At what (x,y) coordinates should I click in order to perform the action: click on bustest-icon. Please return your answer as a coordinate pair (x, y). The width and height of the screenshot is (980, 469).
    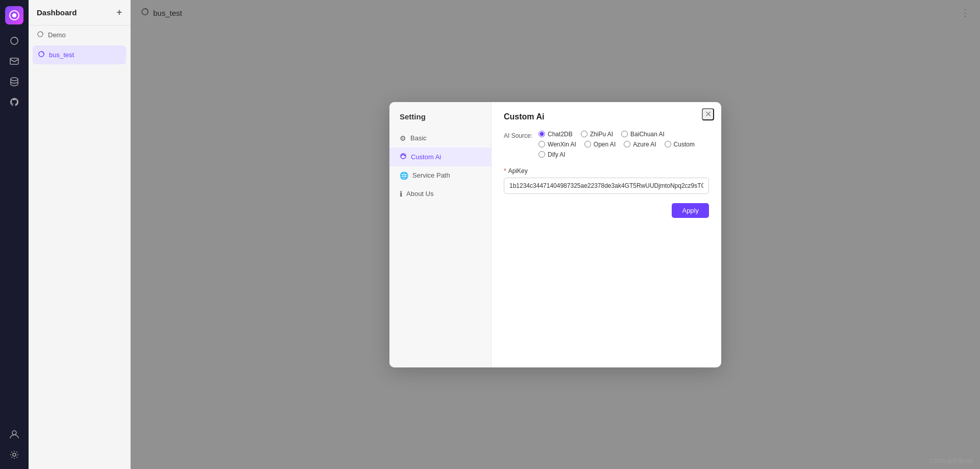
    Looking at the image, I should click on (41, 55).